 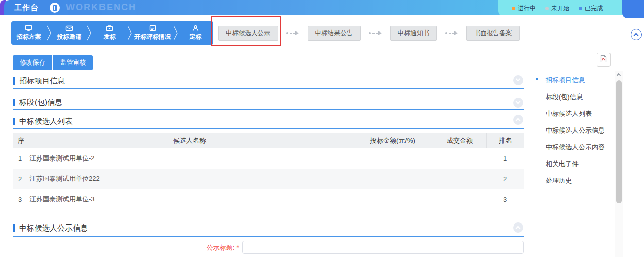 What do you see at coordinates (28, 28) in the screenshot?
I see `monitor-icon` at bounding box center [28, 28].